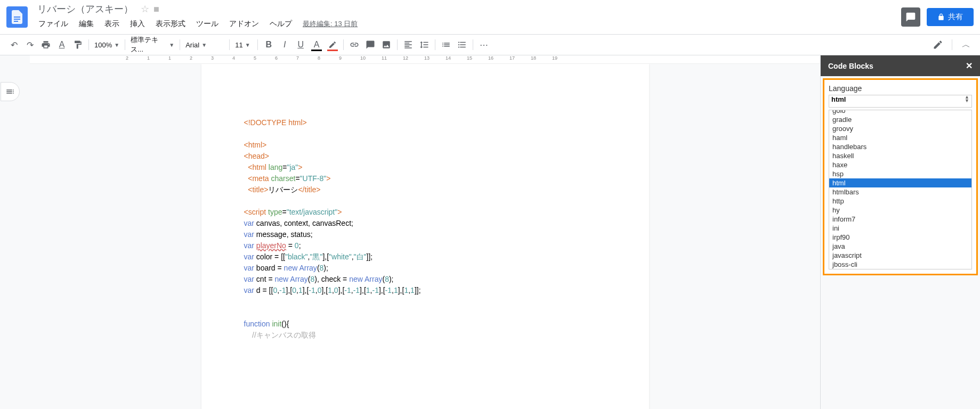  I want to click on print-button, so click(46, 45).